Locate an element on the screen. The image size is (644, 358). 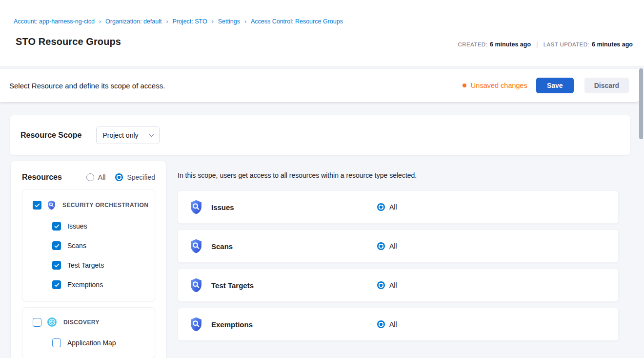
breadcrumb-access-control: Access Control: Resource Groups is located at coordinates (297, 21).